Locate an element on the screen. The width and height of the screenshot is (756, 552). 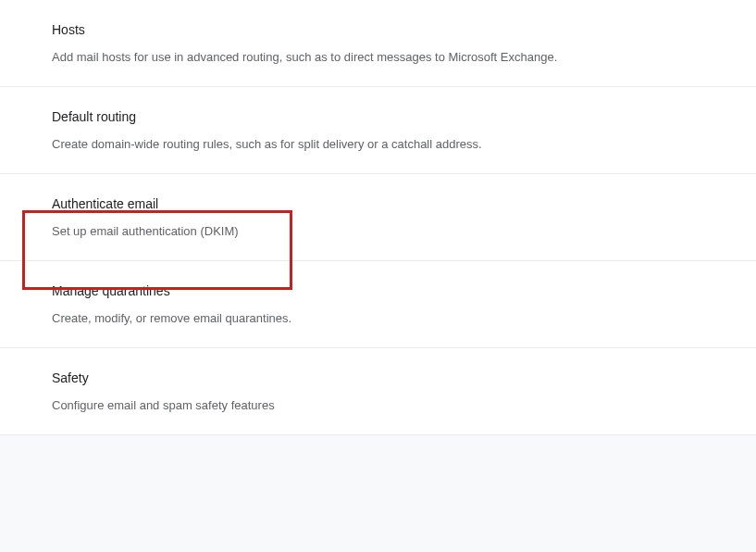
settings-item-description: Create domain-wide routing rules, such a… is located at coordinates (392, 144).